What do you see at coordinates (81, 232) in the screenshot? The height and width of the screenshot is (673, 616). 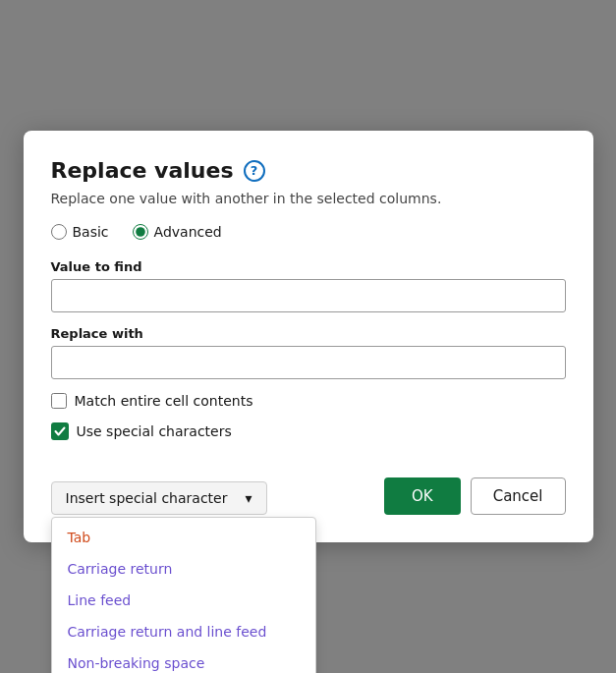 I see `radio-basic: Basic` at bounding box center [81, 232].